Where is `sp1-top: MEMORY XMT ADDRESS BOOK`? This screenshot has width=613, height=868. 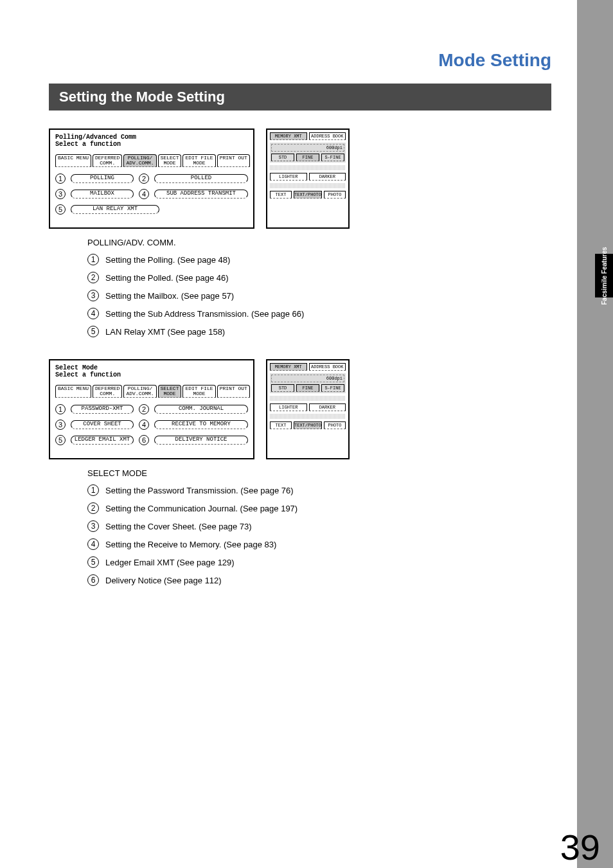 sp1-top: MEMORY XMT ADDRESS BOOK is located at coordinates (308, 136).